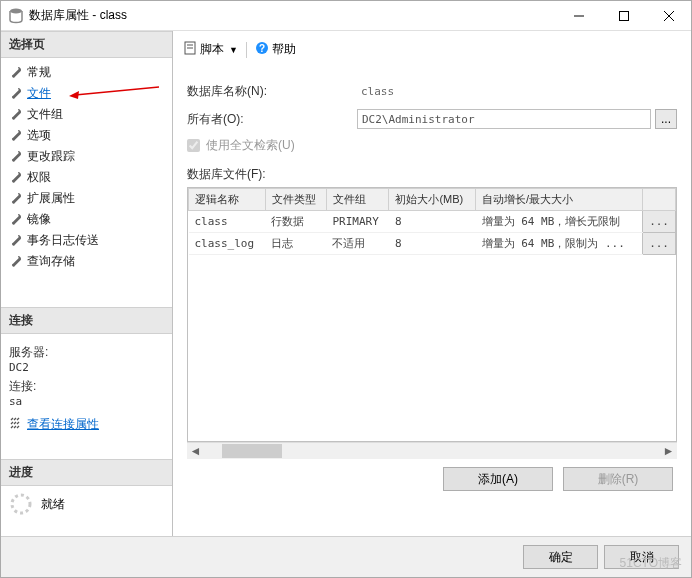 The width and height of the screenshot is (692, 578). Describe the element at coordinates (517, 91) in the screenshot. I see `db-name-value: class` at that location.